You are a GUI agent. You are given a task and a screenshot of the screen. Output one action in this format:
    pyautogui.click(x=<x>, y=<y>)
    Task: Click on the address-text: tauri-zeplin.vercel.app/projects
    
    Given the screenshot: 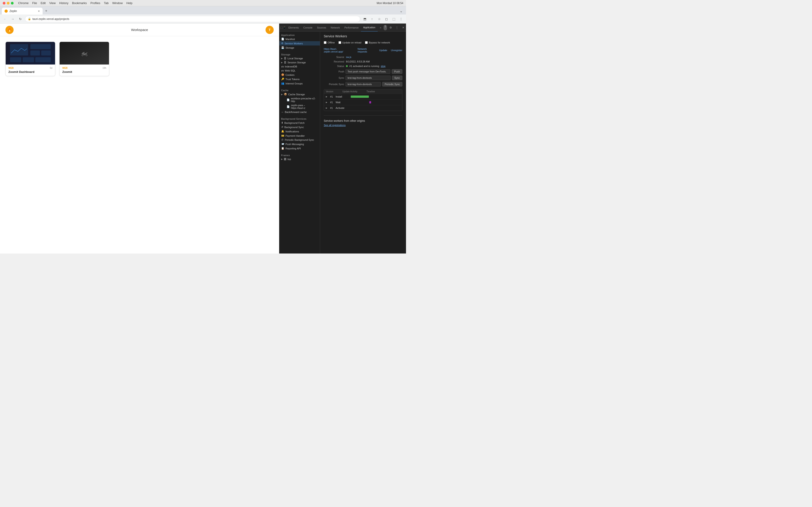 What is the action you would take?
    pyautogui.click(x=51, y=19)
    